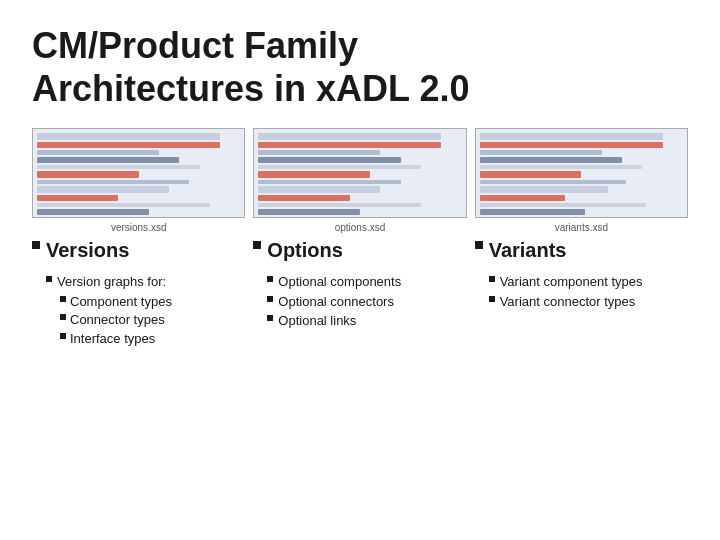 Image resolution: width=720 pixels, height=540 pixels. I want to click on options-heading: Options, so click(305, 250).